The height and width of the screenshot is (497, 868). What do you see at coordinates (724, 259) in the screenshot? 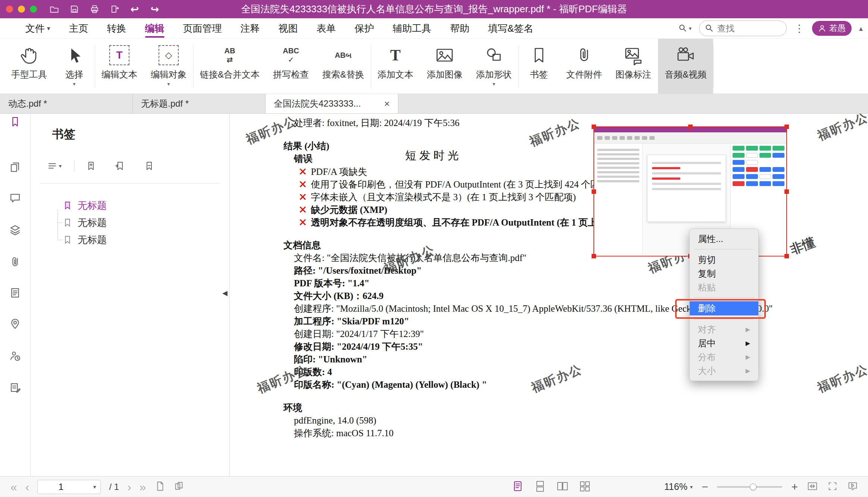
I see `context-menu-item: 剪切 ▶` at bounding box center [724, 259].